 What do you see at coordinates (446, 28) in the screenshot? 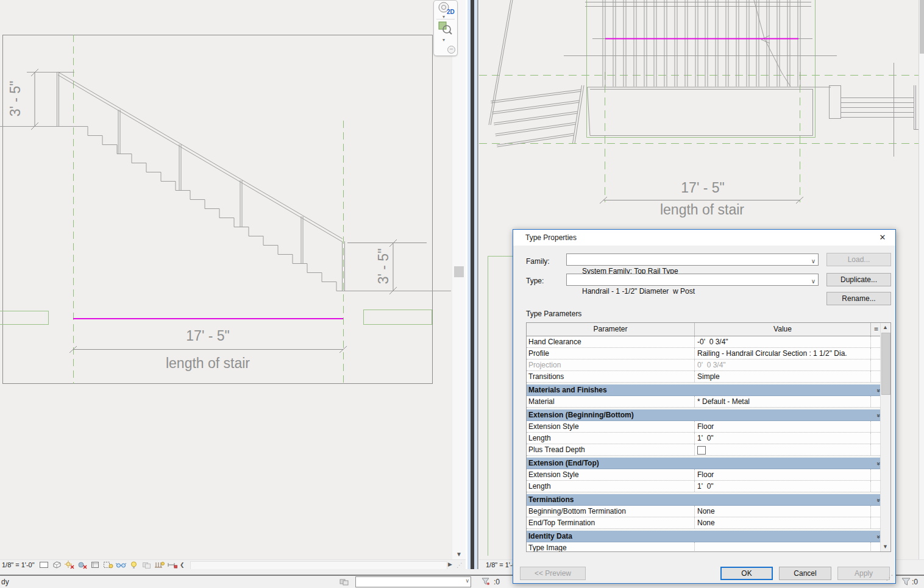
I see `zoom-region-icon` at bounding box center [446, 28].